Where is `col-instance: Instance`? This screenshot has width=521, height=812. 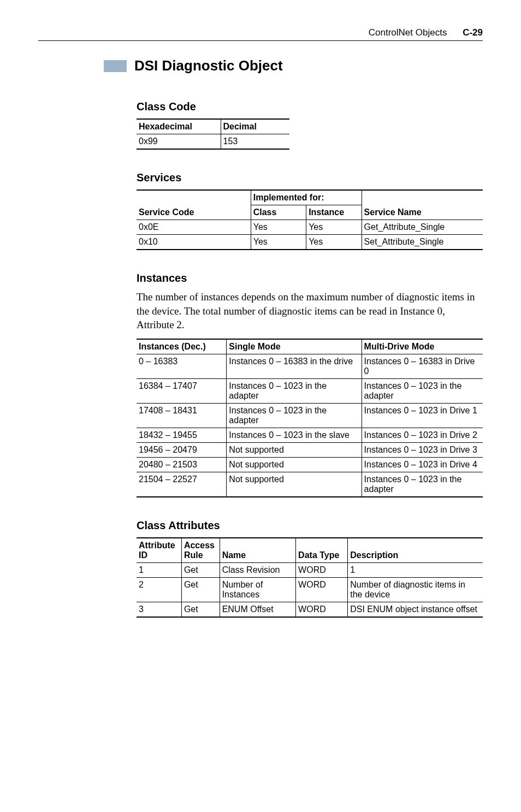 col-instance: Instance is located at coordinates (334, 213).